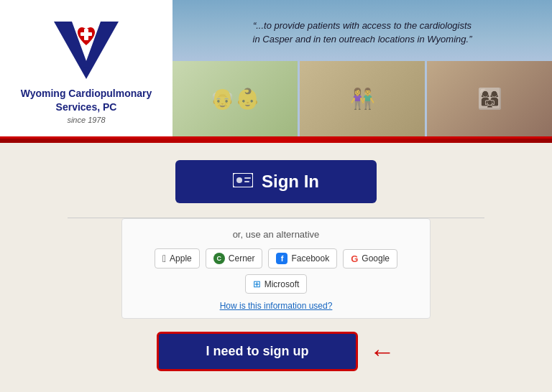  I want to click on company-name: Wyoming Cardiopulmonary Services, PC, so click(86, 101).